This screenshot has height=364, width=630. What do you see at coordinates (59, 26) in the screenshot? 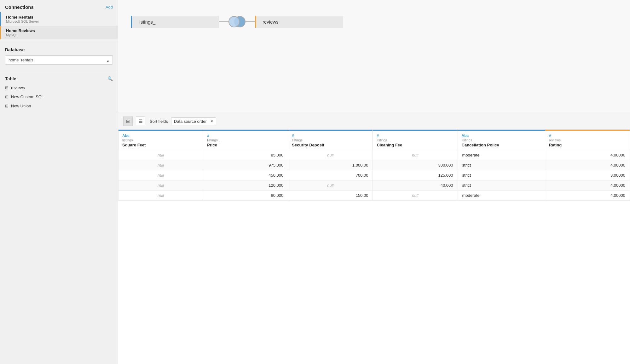
I see `connection-list: Home Rentals Microsoft SQL Server Home R…` at bounding box center [59, 26].